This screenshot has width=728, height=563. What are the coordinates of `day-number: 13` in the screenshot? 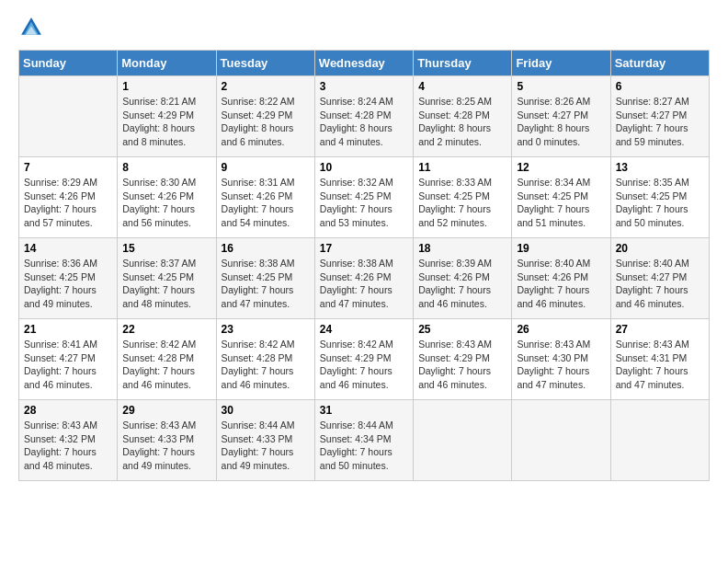 It's located at (660, 167).